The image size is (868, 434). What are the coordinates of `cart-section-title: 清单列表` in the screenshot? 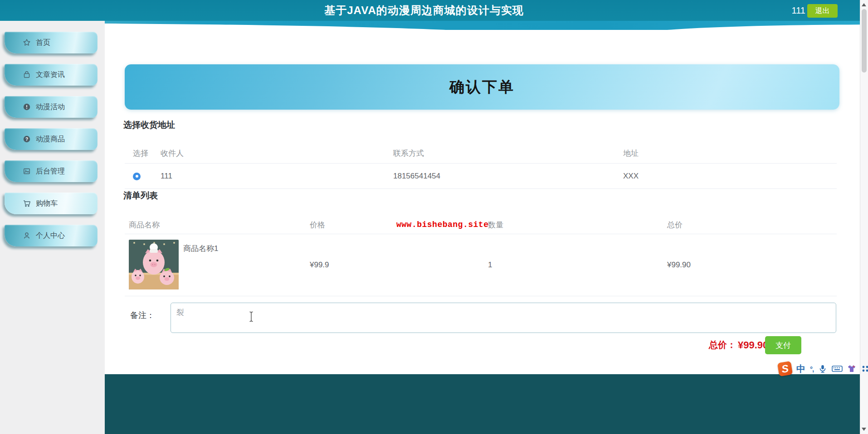 It's located at (141, 196).